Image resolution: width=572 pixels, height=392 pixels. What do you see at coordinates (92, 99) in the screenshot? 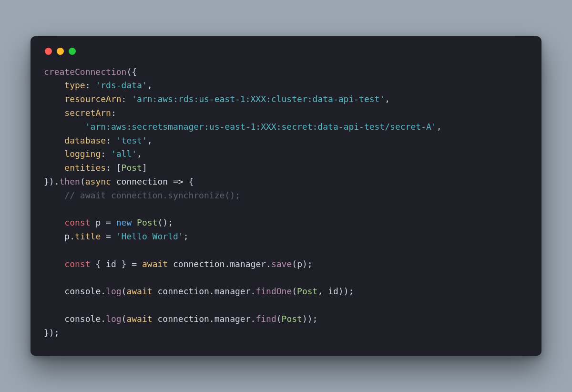
I see `prop-resourceArn: resourceArn` at bounding box center [92, 99].